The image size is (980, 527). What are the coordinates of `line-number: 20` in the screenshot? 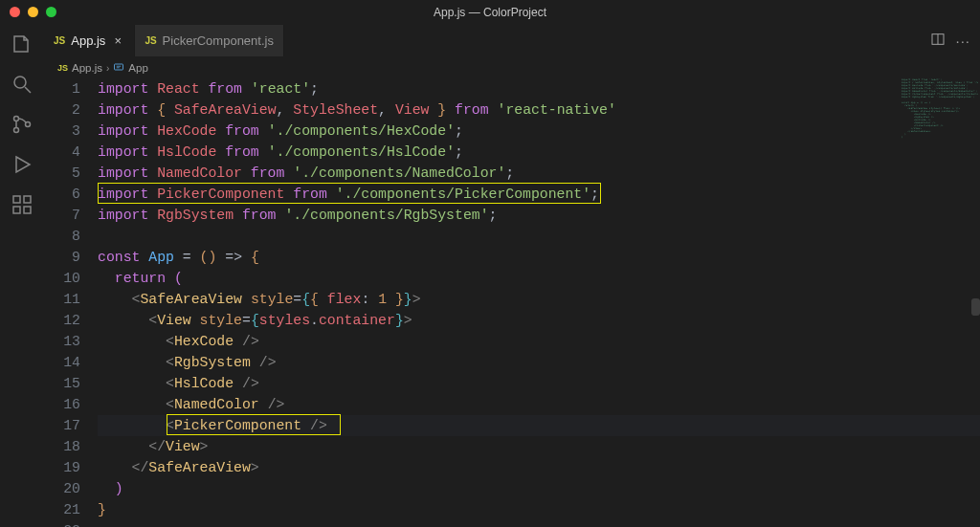 It's located at (62, 489).